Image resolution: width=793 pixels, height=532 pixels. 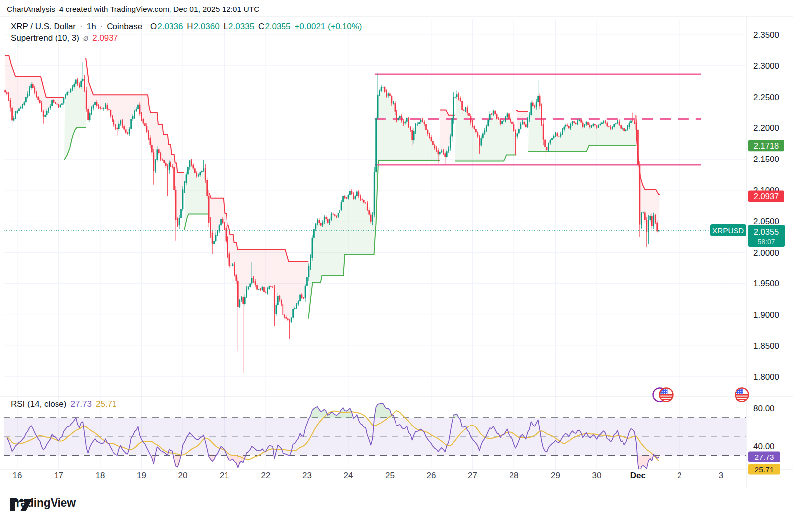 I want to click on rsi-axis-label: 40.00, so click(x=764, y=447).